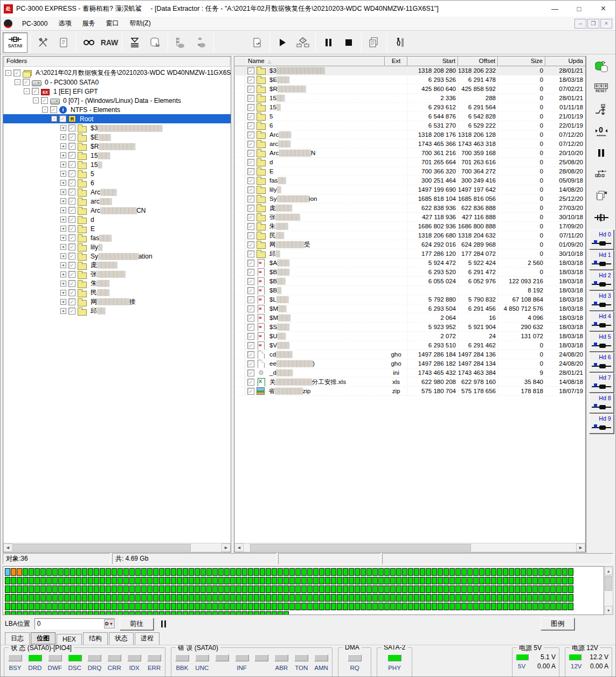  I want to click on scroll-thumb, so click(361, 548).